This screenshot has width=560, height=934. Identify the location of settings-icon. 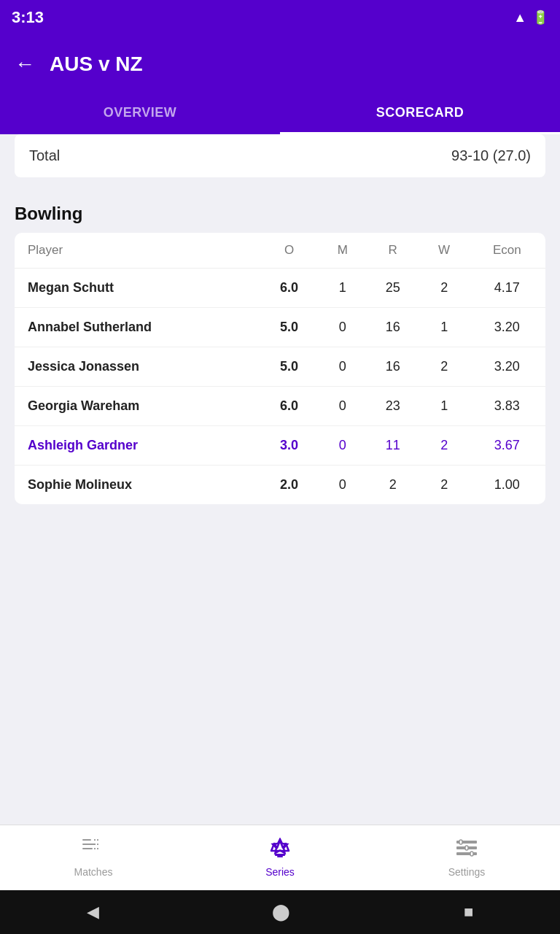
(467, 851).